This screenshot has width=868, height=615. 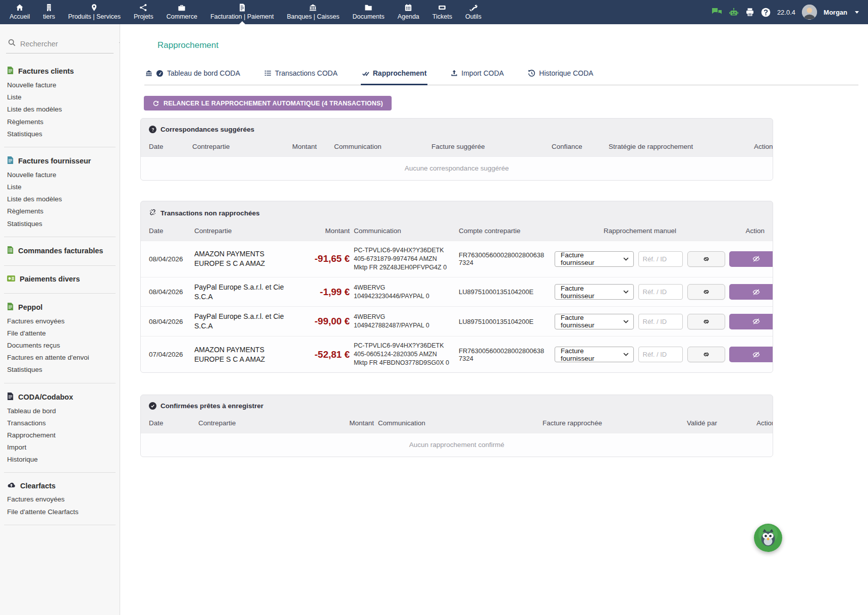 I want to click on print-icon, so click(x=750, y=12).